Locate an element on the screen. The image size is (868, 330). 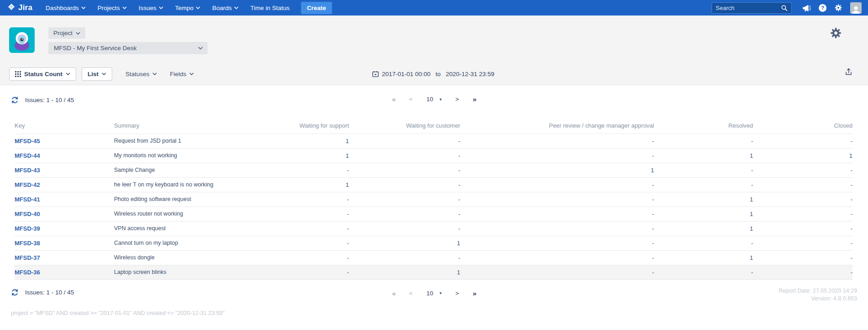
project-type-button: Project is located at coordinates (67, 33).